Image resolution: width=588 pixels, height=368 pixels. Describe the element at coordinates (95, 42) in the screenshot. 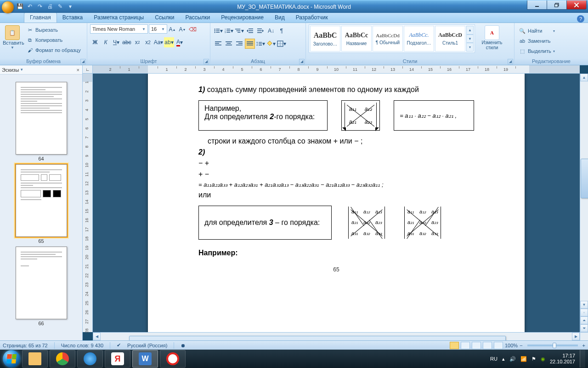

I see `bold-button: Ж` at that location.